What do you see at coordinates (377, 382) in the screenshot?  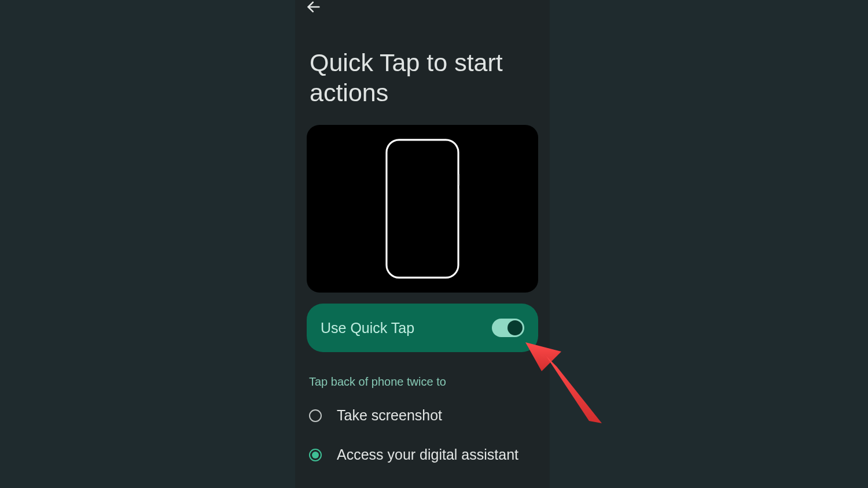 I see `section-heading: Tap back of phone twice to` at bounding box center [377, 382].